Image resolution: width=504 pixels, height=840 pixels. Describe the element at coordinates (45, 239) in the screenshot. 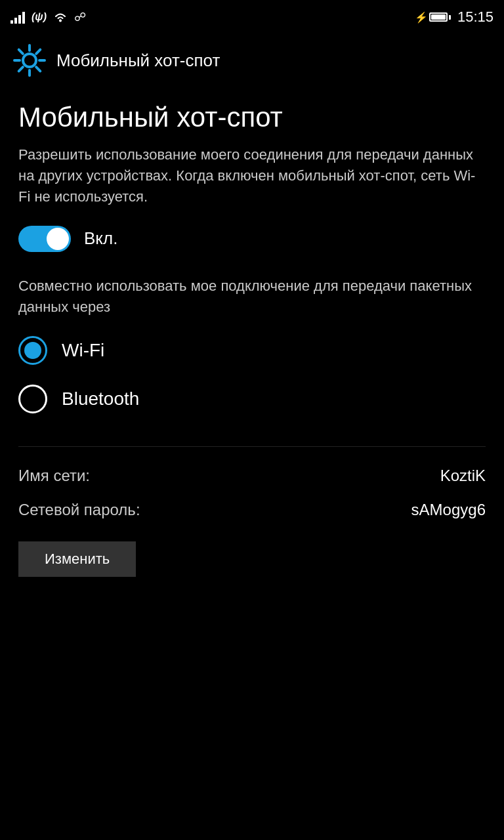

I see `hotspot-toggle` at that location.